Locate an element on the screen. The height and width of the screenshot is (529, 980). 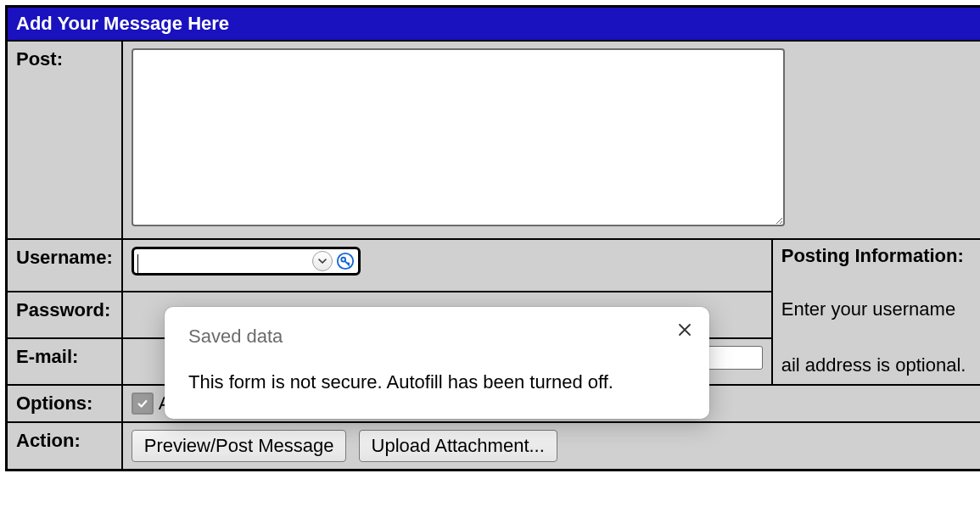
options-label: Options: is located at coordinates (64, 404).